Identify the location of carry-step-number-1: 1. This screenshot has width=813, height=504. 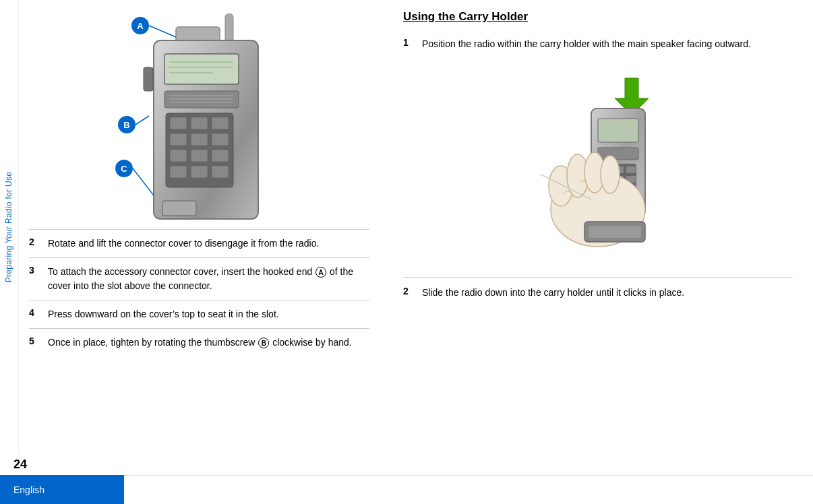
(409, 42).